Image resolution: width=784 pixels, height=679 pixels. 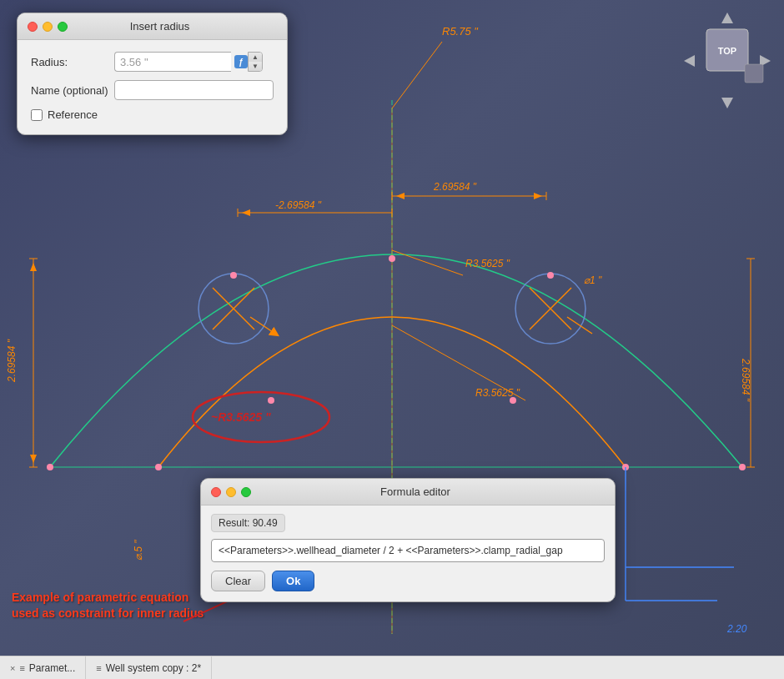 What do you see at coordinates (593, 280) in the screenshot?
I see `svg-text: ⌀1 "` at bounding box center [593, 280].